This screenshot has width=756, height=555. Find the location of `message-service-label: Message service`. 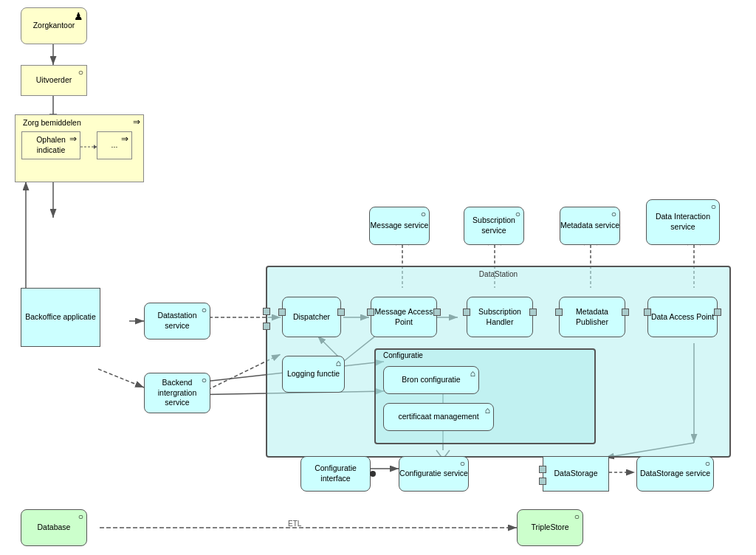

message-service-label: Message service is located at coordinates (400, 226).